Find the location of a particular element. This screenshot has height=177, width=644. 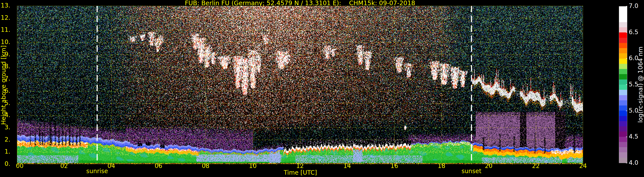

y-tick-label: 4. is located at coordinates (5, 115).